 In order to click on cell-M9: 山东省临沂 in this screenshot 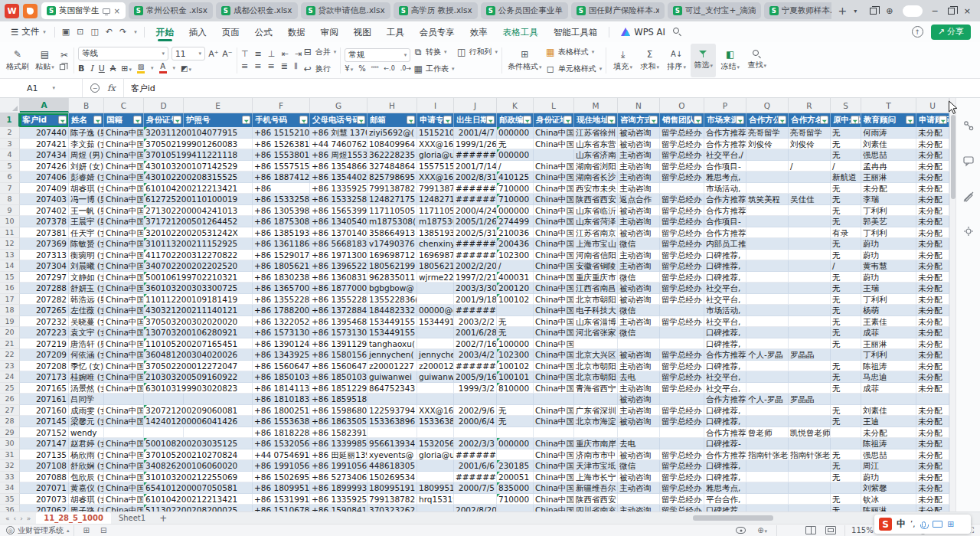, I will do `click(596, 211)`.